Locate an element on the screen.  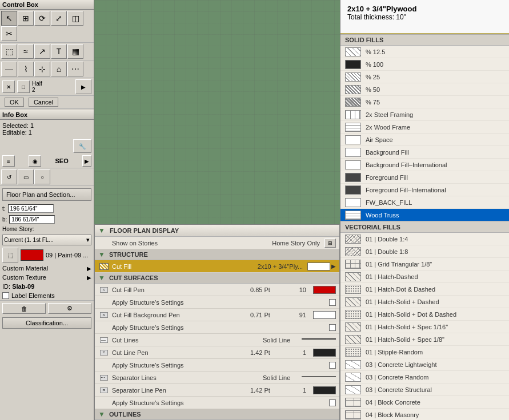
trash-btn: 🗑 is located at coordinates (24, 308).